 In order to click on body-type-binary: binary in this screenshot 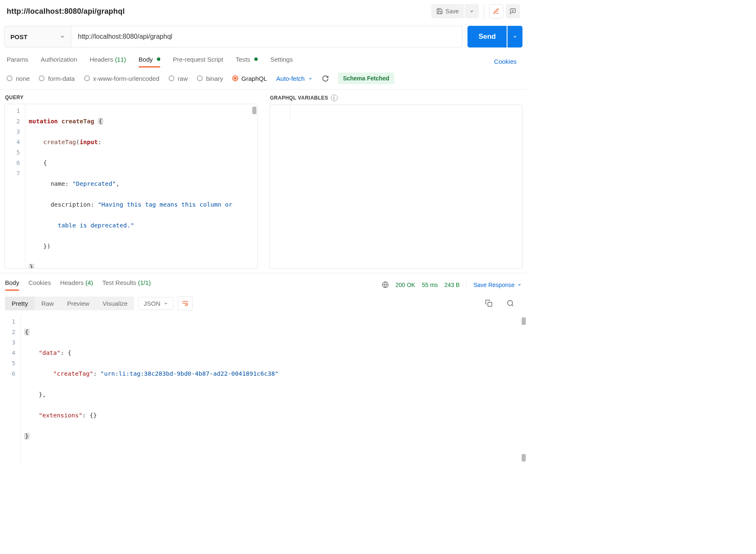, I will do `click(210, 78)`.